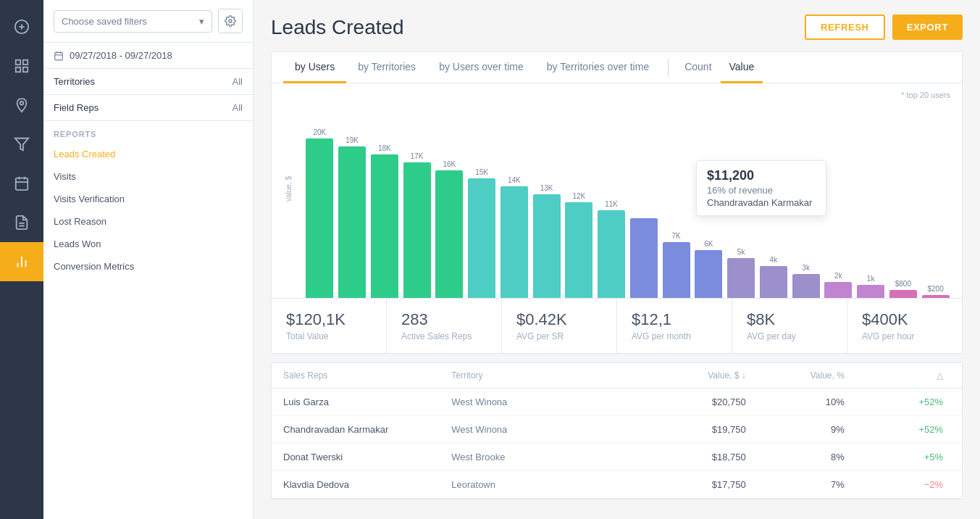 This screenshot has height=519, width=980. Describe the element at coordinates (148, 108) in the screenshot. I see `field-reps-filter-row: Field Reps All` at that location.